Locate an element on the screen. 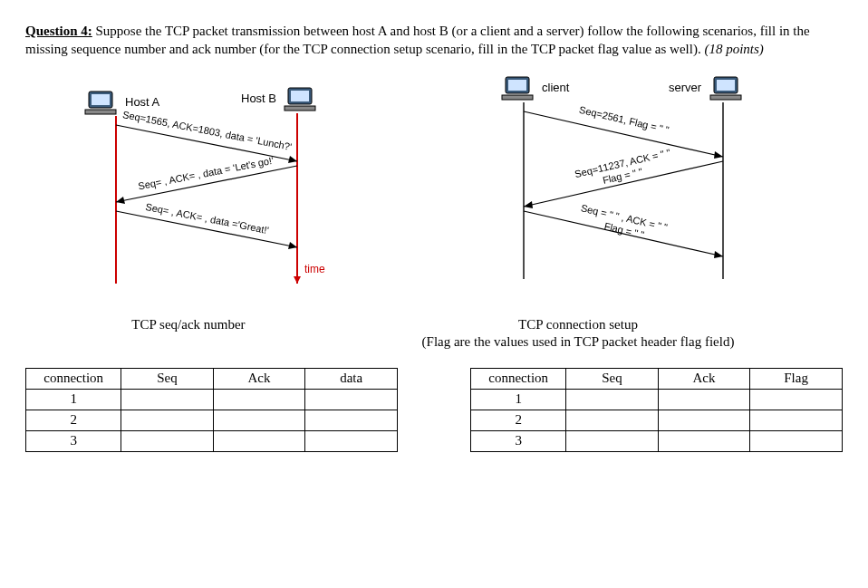 This screenshot has height=588, width=868. host-a-label: Host A is located at coordinates (143, 101).